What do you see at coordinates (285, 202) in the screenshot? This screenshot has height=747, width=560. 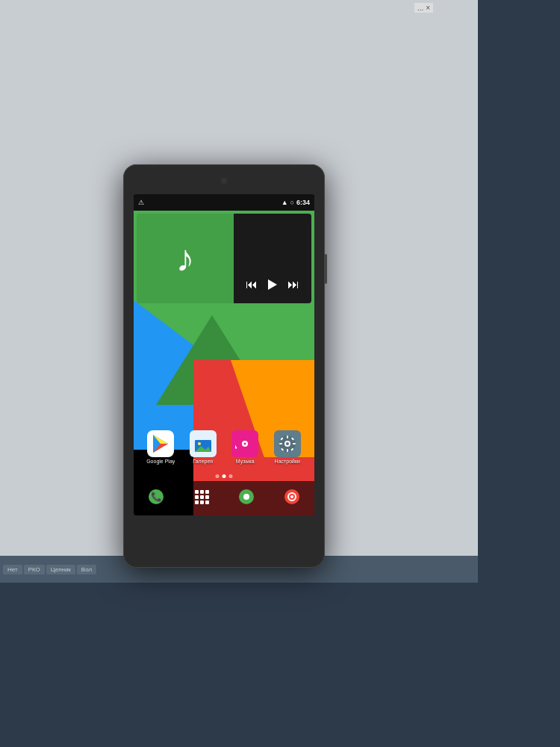 I see `signal-icon: ▲` at bounding box center [285, 202].